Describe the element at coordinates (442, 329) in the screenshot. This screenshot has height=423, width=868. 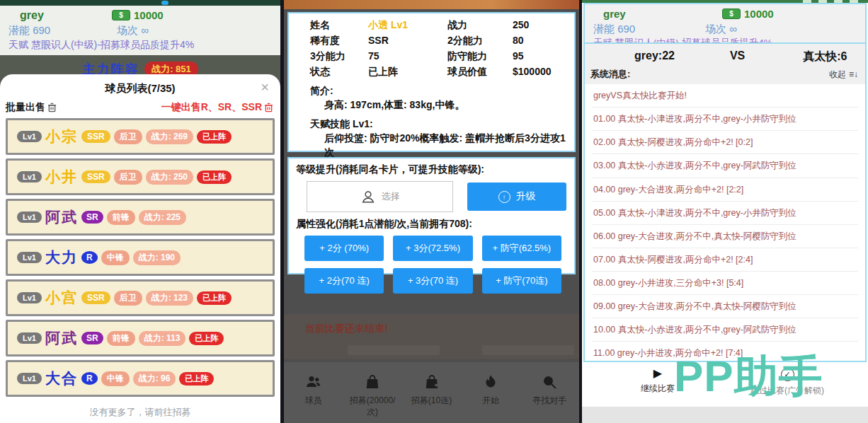
I see `toast-text: 当前比赛还未结束!` at that location.